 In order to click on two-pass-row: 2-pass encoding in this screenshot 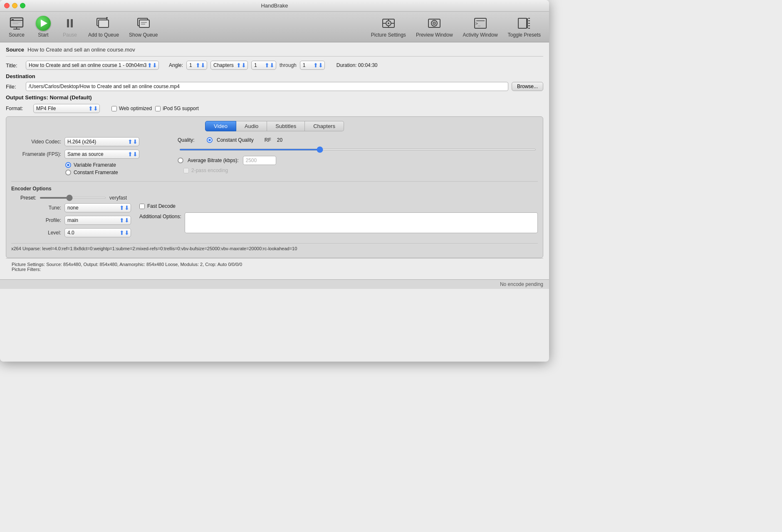, I will do `click(361, 170)`.